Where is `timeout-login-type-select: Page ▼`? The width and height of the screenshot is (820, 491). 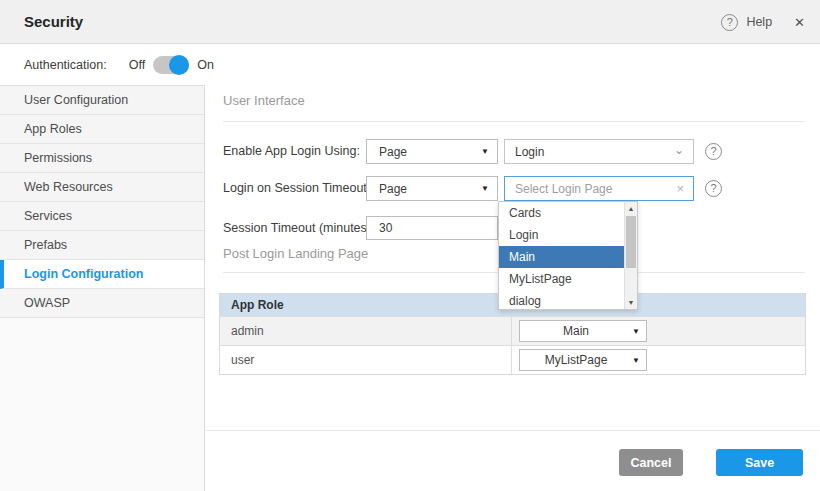
timeout-login-type-select: Page ▼ is located at coordinates (432, 188).